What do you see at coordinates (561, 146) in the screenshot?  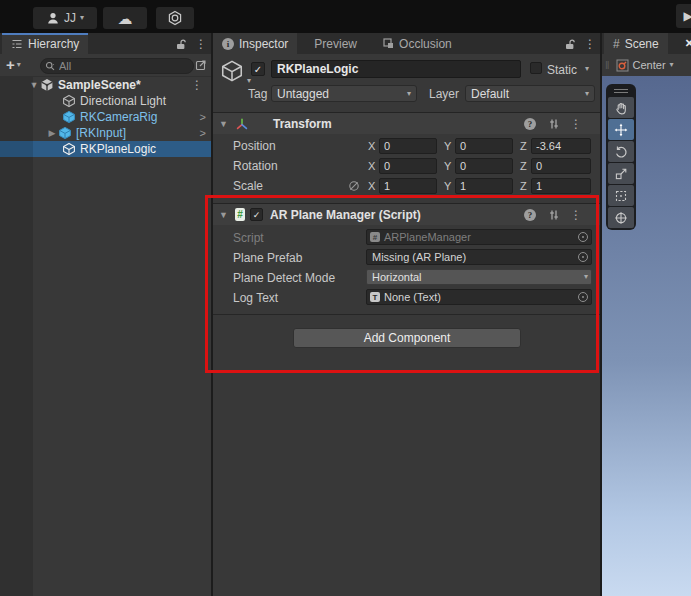 I see `position-z-field` at bounding box center [561, 146].